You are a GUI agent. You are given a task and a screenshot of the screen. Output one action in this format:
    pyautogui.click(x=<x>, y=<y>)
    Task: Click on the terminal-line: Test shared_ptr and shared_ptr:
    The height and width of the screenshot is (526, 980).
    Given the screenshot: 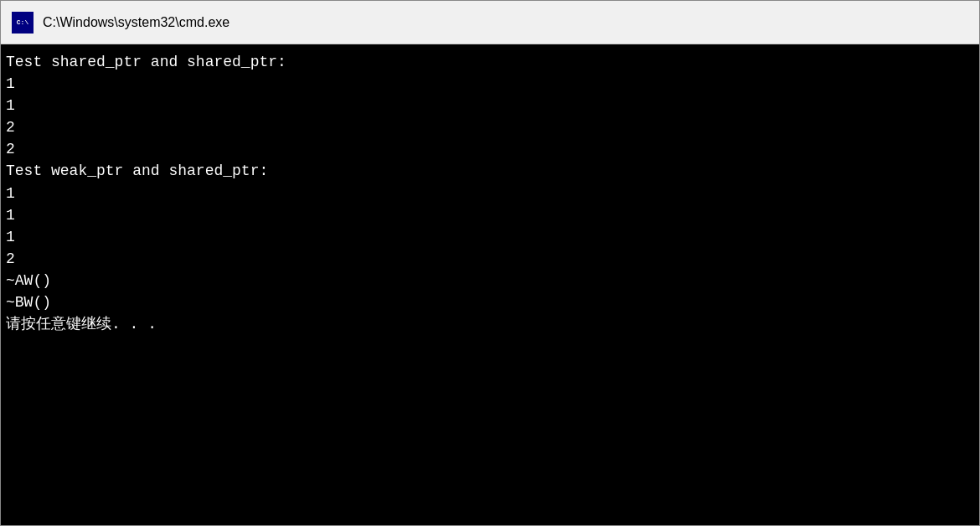 What is the action you would take?
    pyautogui.click(x=490, y=62)
    